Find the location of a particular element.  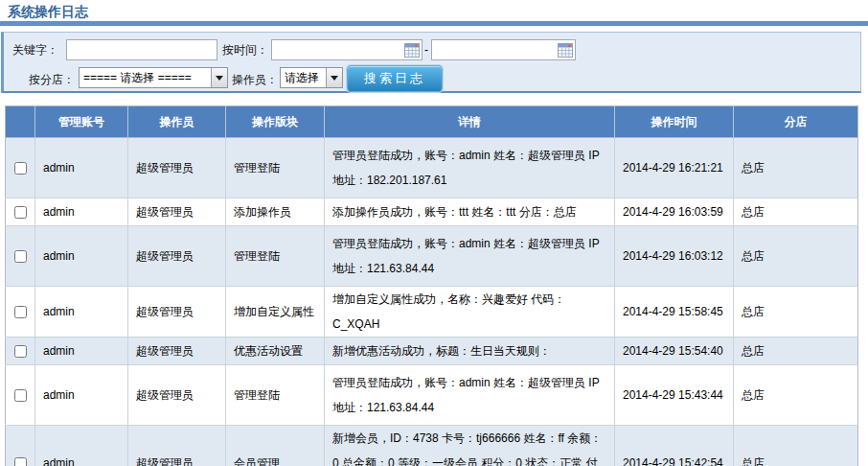

col-header-detail: 详情 is located at coordinates (469, 123).